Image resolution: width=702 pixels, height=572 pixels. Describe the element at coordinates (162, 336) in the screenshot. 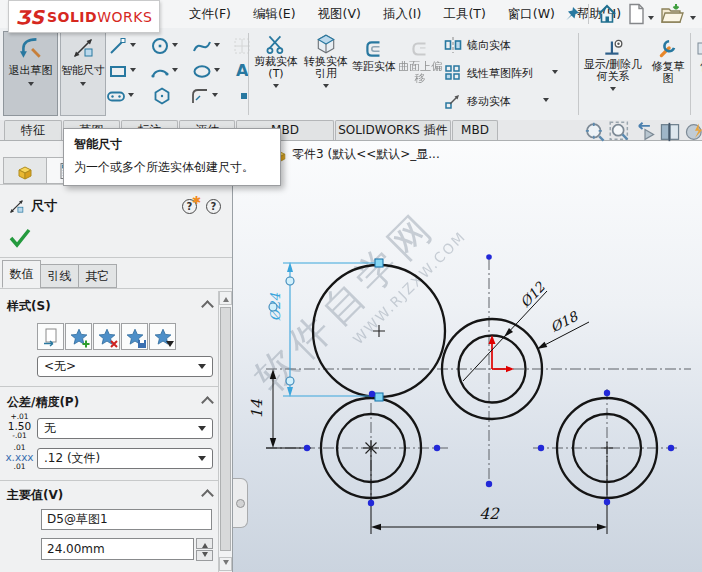

I see `load-style-button` at that location.